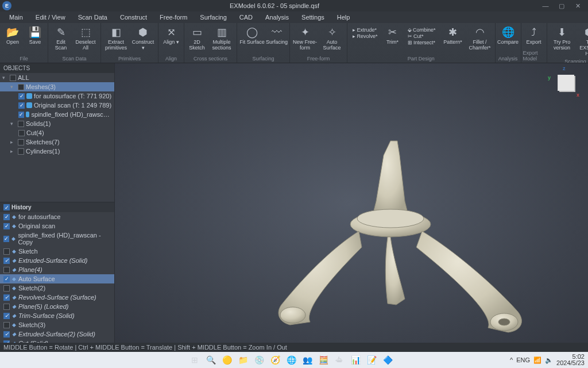 The image size is (588, 368). What do you see at coordinates (365, 30) in the screenshot?
I see `ribbon-text-button: ▸ Extrude*` at bounding box center [365, 30].